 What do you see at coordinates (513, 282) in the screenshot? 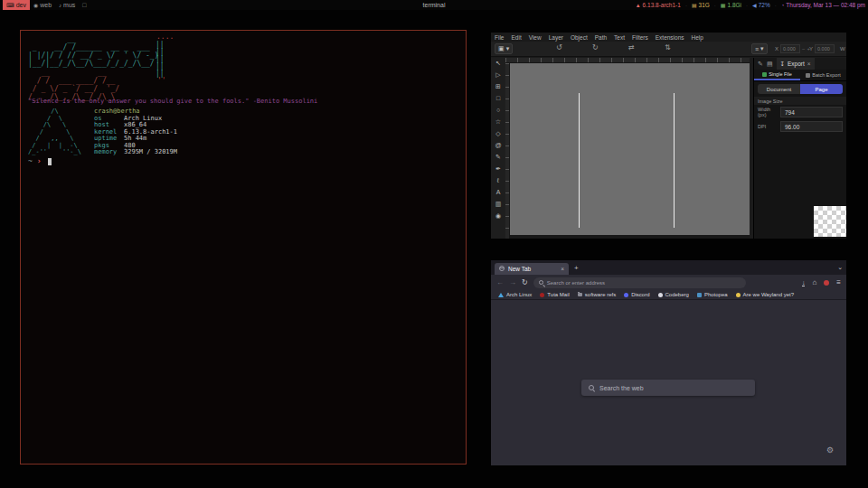
I see `forward-button: →` at bounding box center [513, 282].